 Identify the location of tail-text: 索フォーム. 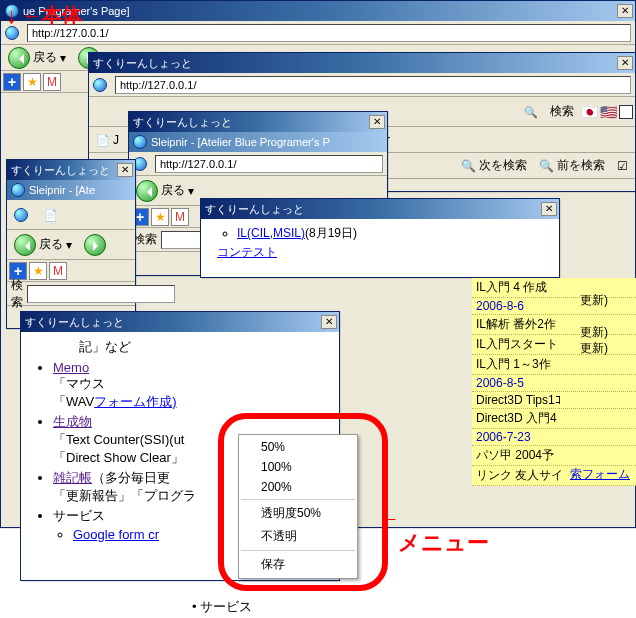
(600, 474).